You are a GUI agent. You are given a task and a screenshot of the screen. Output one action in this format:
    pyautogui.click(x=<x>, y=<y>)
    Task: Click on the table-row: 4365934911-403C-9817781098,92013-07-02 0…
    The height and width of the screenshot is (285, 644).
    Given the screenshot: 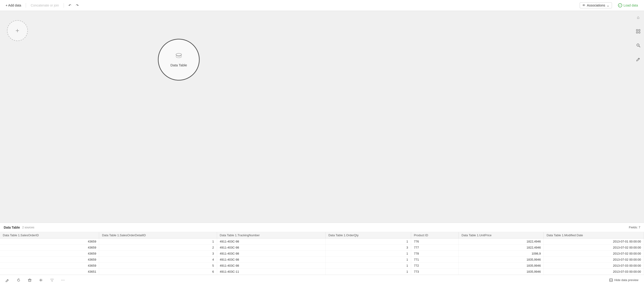 What is the action you would take?
    pyautogui.click(x=322, y=254)
    